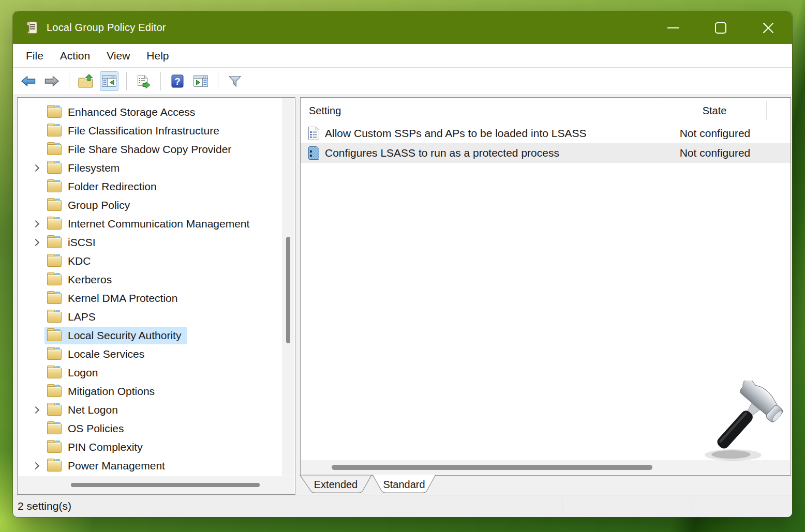  I want to click on menu-item-action: Action, so click(75, 56).